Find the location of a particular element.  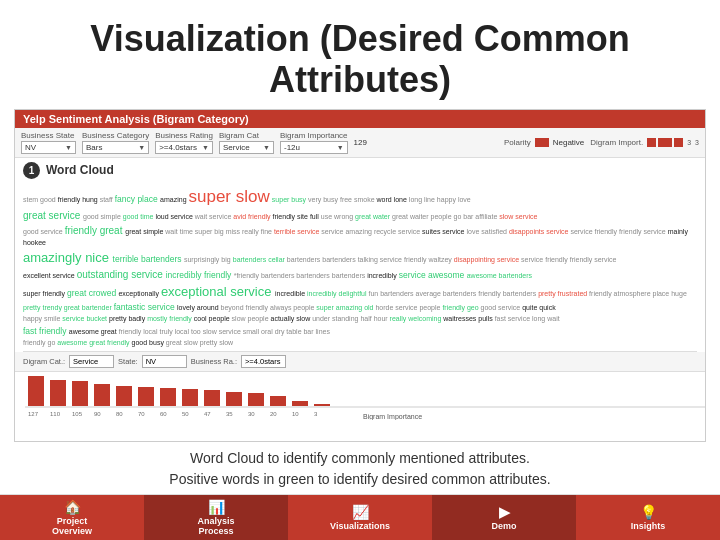

nav-demo-label: Demo is located at coordinates (504, 527).